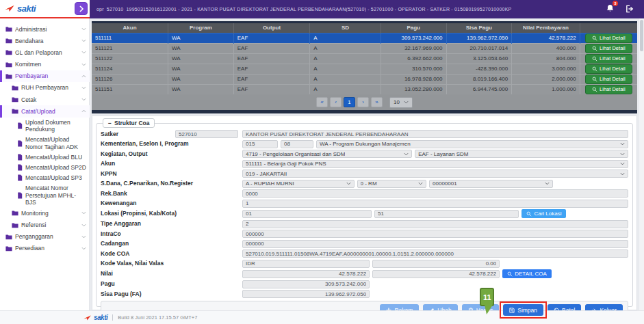  What do you see at coordinates (435, 174) in the screenshot?
I see `kppn-select: 019 - JAKARTAII` at bounding box center [435, 174].